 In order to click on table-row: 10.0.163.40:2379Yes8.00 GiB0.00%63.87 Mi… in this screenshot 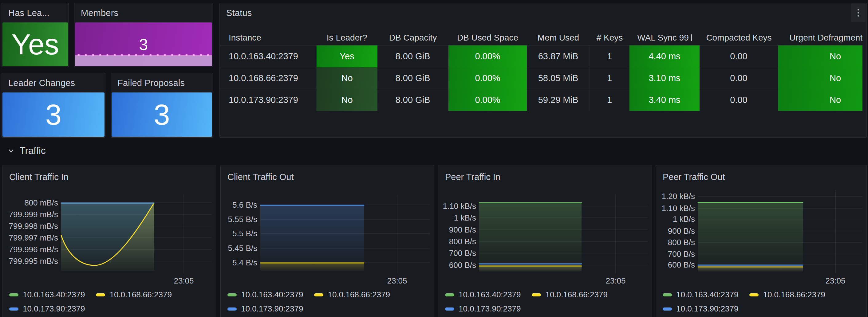, I will do `click(541, 57)`.